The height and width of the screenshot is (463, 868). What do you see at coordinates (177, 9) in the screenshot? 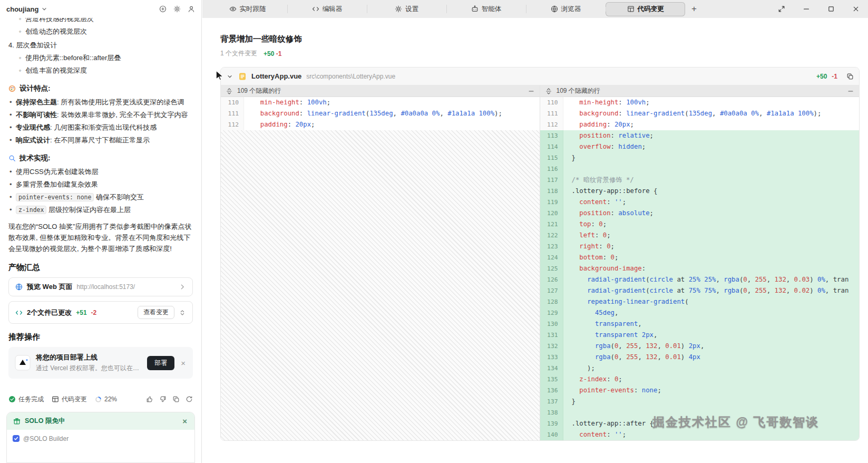
I see `settings-button` at bounding box center [177, 9].